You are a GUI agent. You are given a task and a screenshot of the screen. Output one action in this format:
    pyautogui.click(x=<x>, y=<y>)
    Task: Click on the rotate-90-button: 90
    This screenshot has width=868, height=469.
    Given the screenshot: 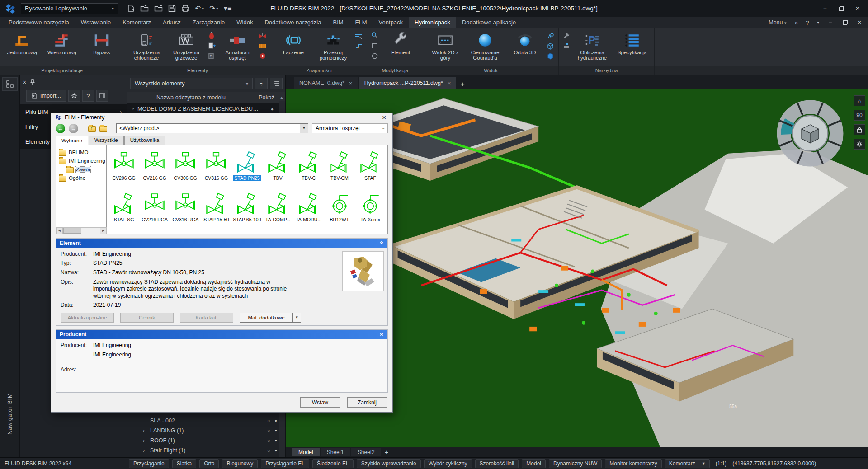 What is the action you would take?
    pyautogui.click(x=859, y=115)
    